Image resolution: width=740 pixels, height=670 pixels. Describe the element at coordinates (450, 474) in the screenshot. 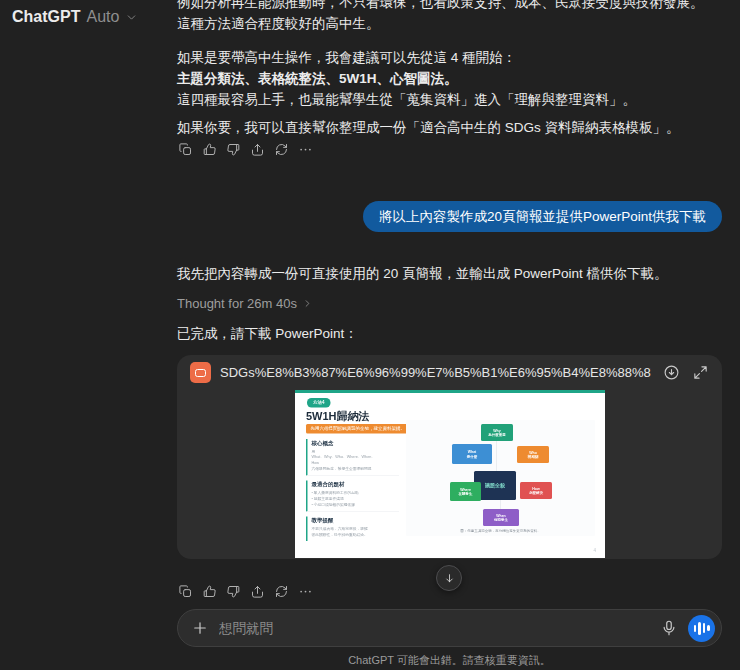

I see `slide: 方法4 5W1H歸納法 先用六個提問拆解議題的全貌，建立資料架構。 核心概念 用…` at that location.